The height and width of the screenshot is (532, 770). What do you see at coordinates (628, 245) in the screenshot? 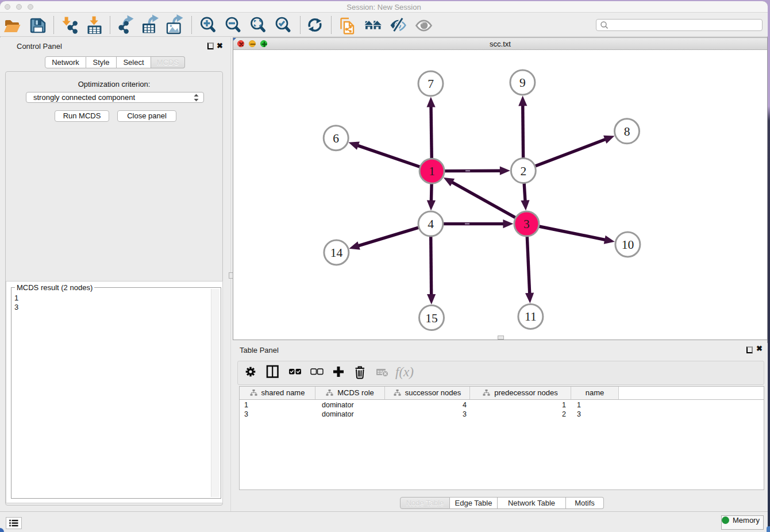
I see `svg-text: 10` at bounding box center [628, 245].